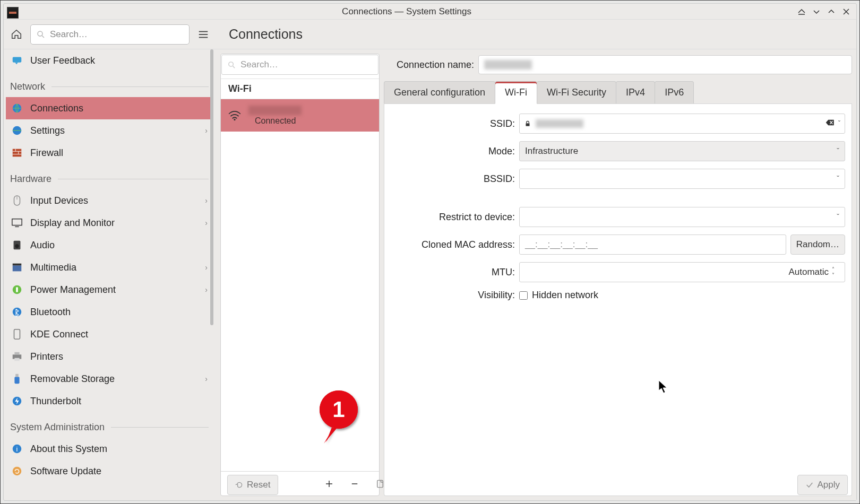 The width and height of the screenshot is (860, 504). I want to click on sidebar-section-hardware: Hardware, so click(109, 179).